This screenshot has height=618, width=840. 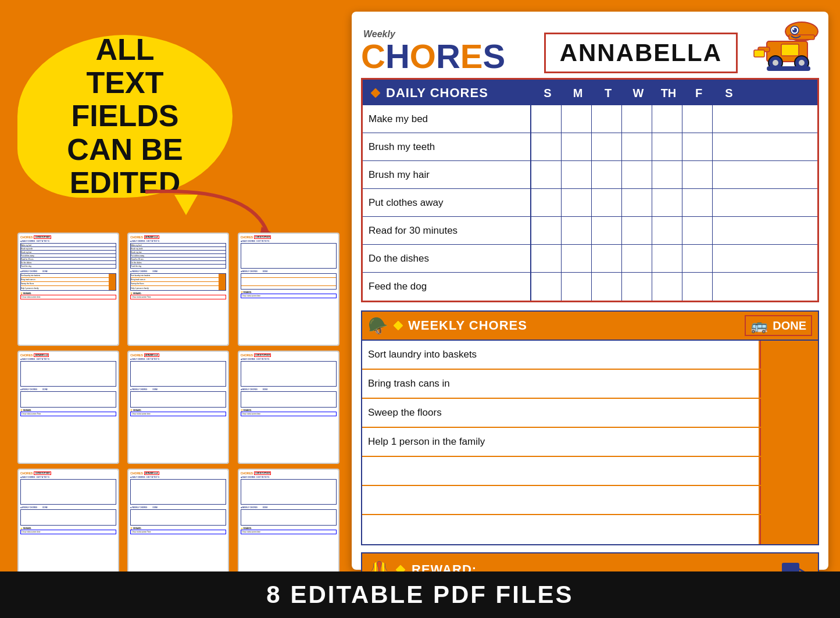 I want to click on chore-row-1: Make my bed, so click(x=590, y=119).